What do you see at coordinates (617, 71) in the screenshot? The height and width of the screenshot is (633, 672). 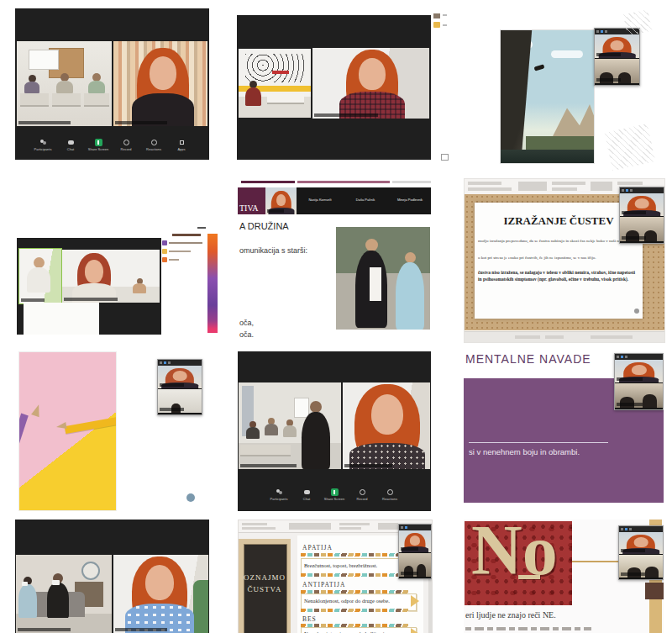 I see `thumb-tile-classroom` at bounding box center [617, 71].